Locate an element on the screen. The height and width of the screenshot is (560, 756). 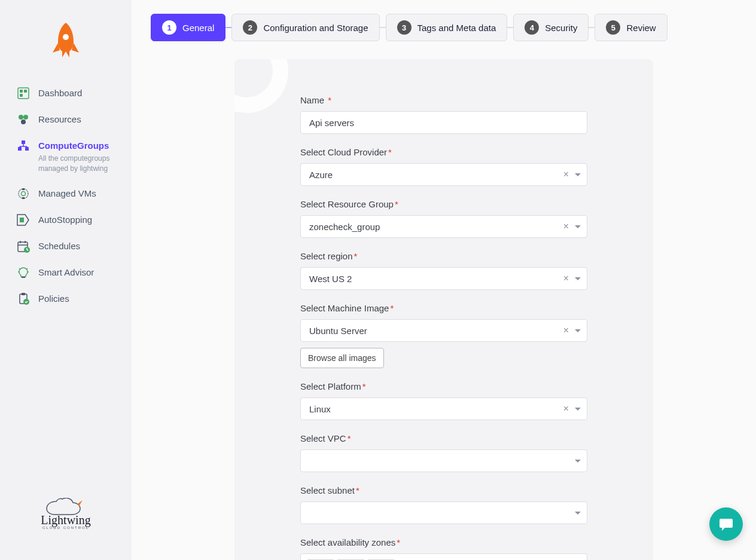
sidebar-item-label: ComputeGroups is located at coordinates (80, 146).